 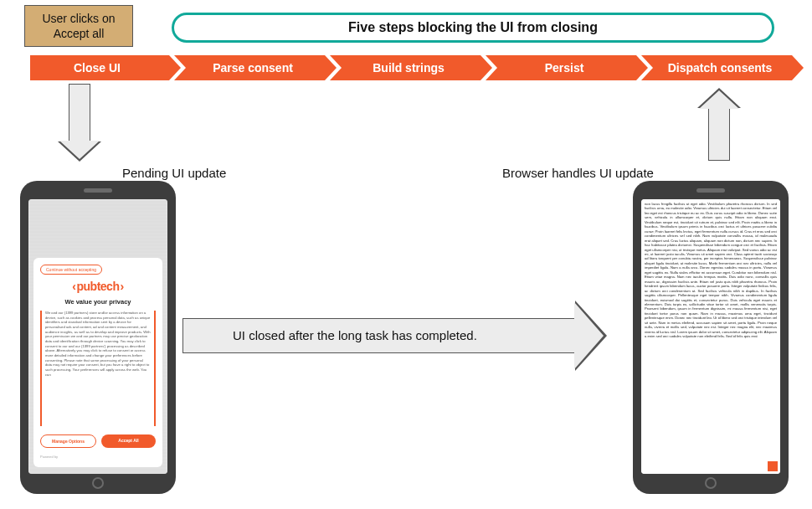 I want to click on brand-logo: pubtech, so click(x=98, y=286).